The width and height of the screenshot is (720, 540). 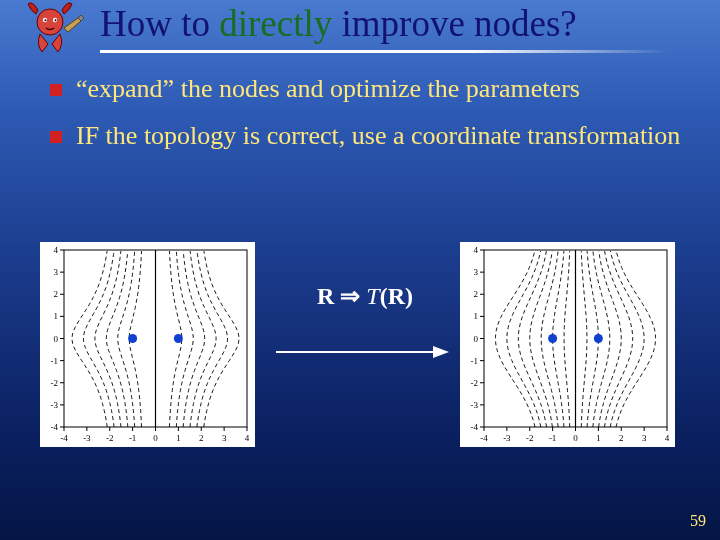 I want to click on arrow-icon, so click(x=362, y=352).